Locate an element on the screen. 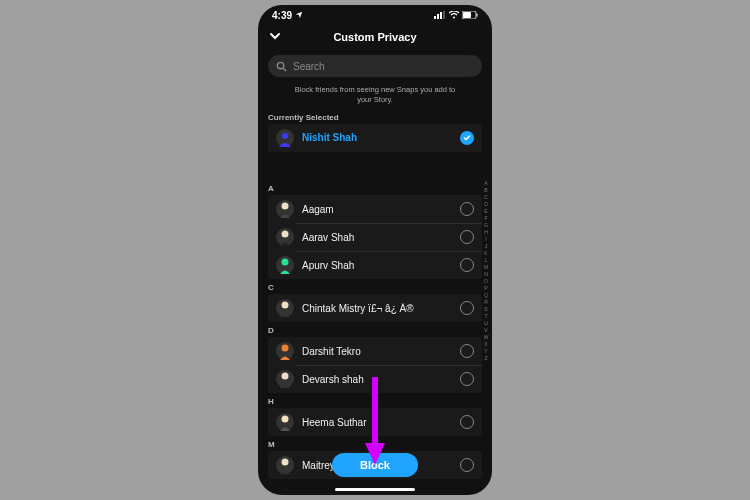 Image resolution: width=750 pixels, height=500 pixels. page-title: Custom Privacy is located at coordinates (374, 37).